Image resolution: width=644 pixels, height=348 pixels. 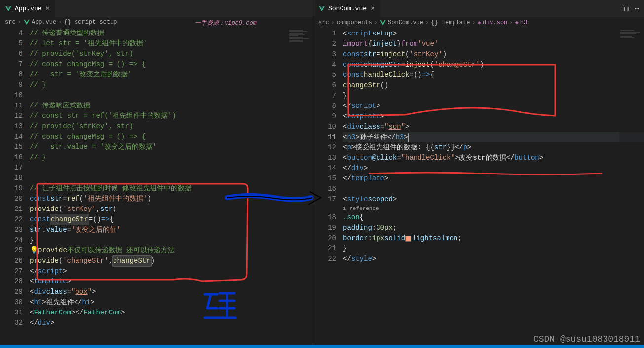 What do you see at coordinates (156, 9) in the screenshot?
I see `left-tabbar: App.vue ×` at bounding box center [156, 9].